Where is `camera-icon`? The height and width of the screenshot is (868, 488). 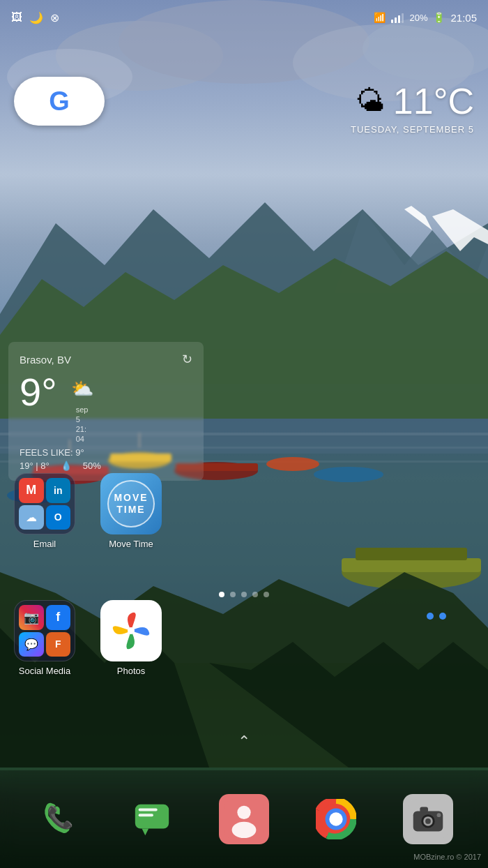 camera-icon is located at coordinates (428, 819).